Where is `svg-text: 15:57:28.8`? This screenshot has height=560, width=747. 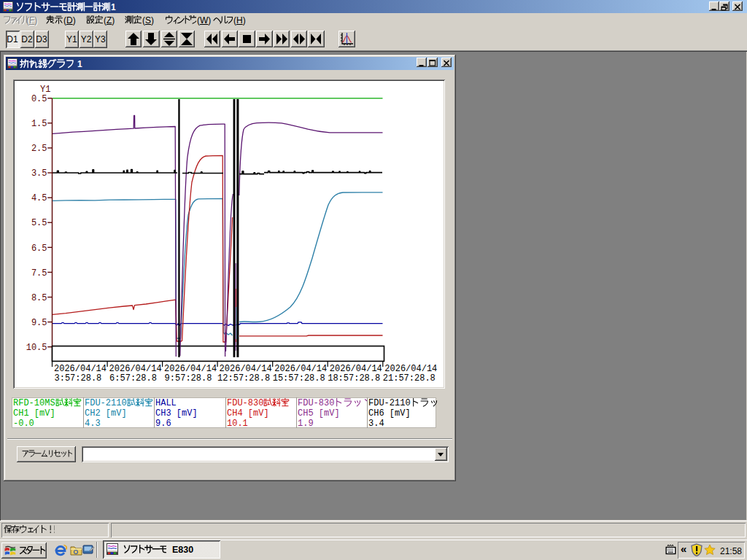 svg-text: 15:57:28.8 is located at coordinates (299, 378).